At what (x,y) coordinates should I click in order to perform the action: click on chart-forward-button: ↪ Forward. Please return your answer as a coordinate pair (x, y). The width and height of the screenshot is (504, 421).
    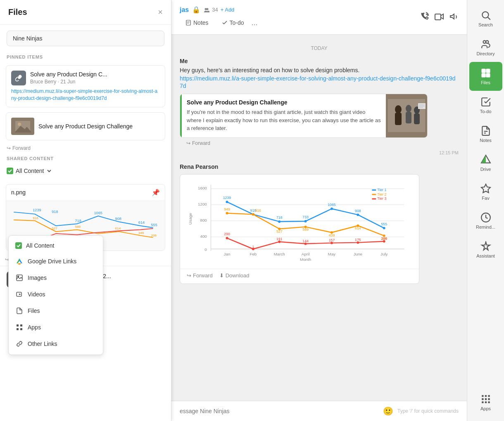
    Looking at the image, I should click on (200, 276).